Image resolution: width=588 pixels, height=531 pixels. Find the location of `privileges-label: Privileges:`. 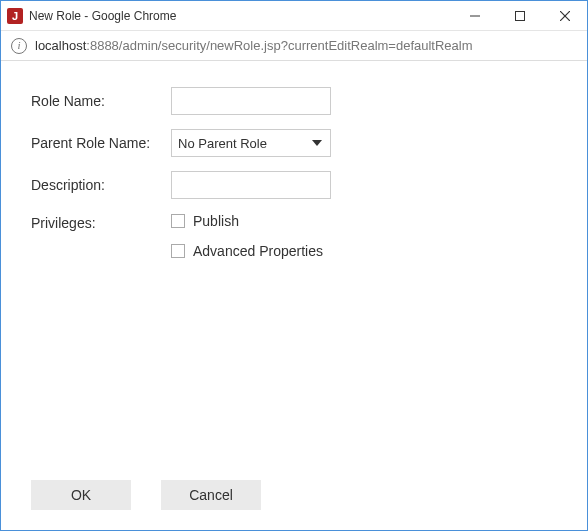

privileges-label: Privileges: is located at coordinates (96, 222).